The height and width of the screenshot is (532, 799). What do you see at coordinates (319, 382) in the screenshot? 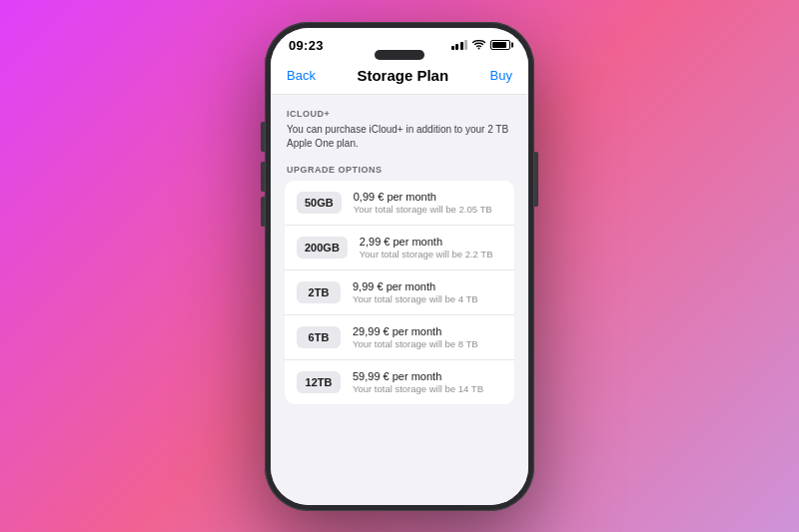
I see `plan-size-badge: 12TB` at bounding box center [319, 382].